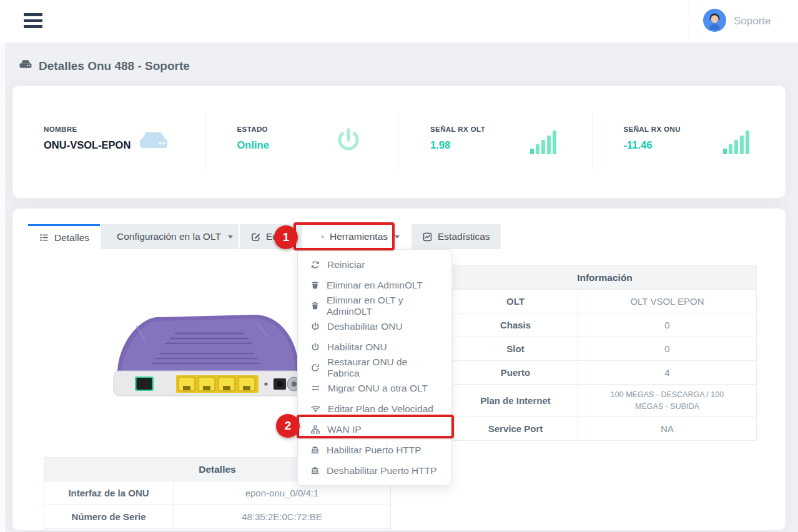 The image size is (798, 532). I want to click on menu-toggle-icon, so click(33, 21).